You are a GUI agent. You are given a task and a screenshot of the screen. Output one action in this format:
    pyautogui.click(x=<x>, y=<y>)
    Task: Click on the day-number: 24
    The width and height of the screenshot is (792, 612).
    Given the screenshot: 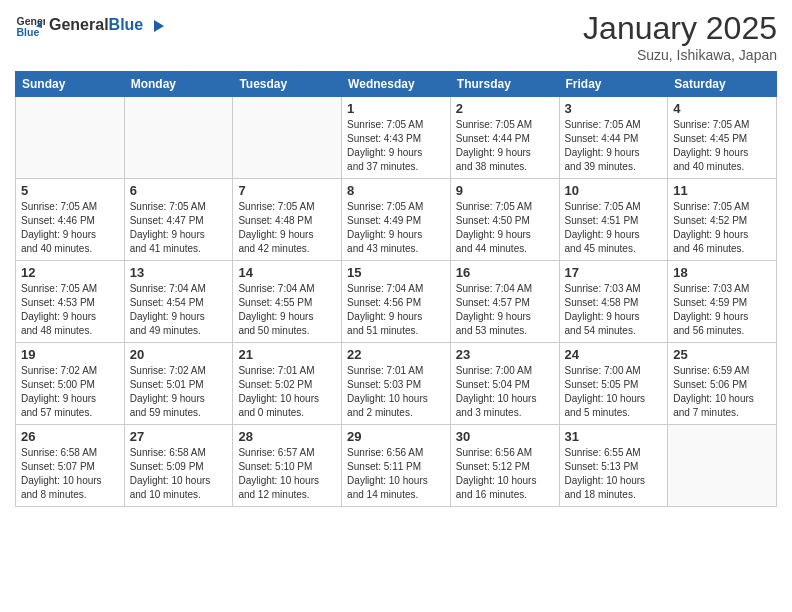 What is the action you would take?
    pyautogui.click(x=614, y=354)
    